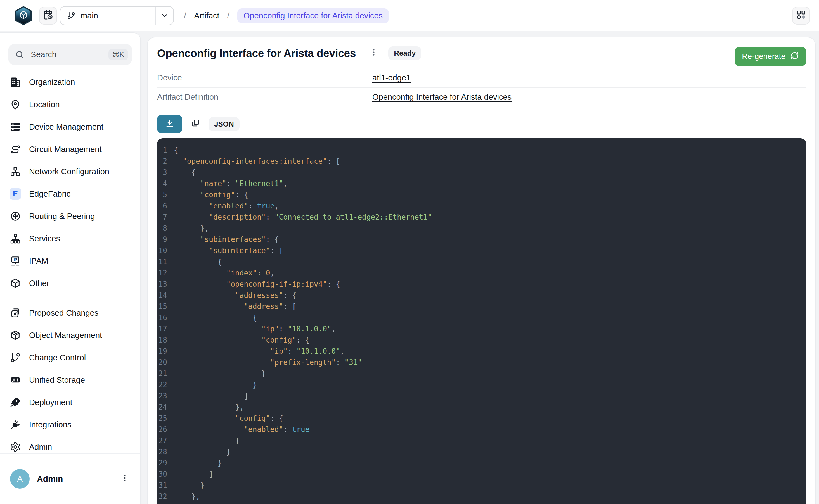 Image resolution: width=819 pixels, height=504 pixels. What do you see at coordinates (48, 16) in the screenshot?
I see `calendar-button` at bounding box center [48, 16].